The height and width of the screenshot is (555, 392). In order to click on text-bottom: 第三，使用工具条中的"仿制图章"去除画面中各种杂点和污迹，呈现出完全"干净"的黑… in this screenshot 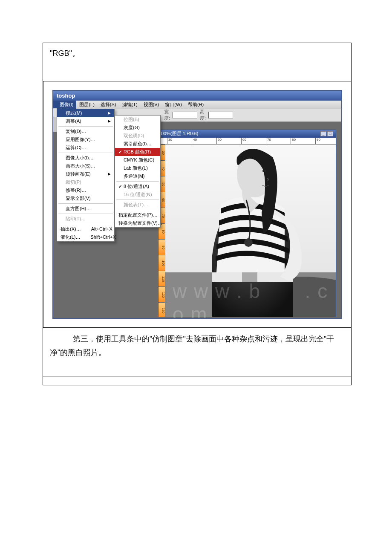, I will do `click(197, 346)`.